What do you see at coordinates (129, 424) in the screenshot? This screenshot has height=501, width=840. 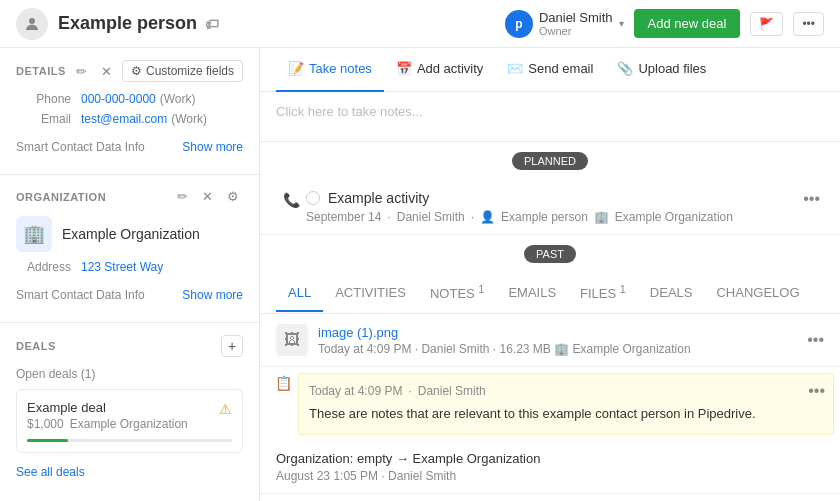 I see `deal-org: Example Organization` at bounding box center [129, 424].